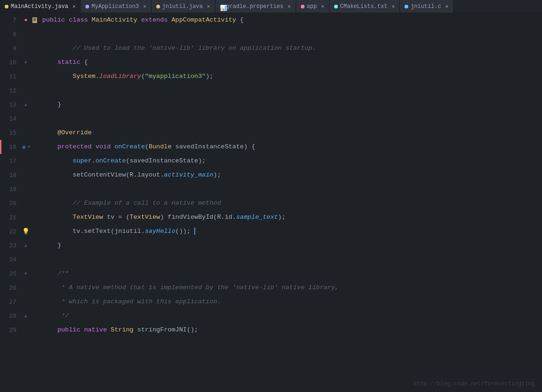  Describe the element at coordinates (26, 20) in the screenshot. I see `line-gutter-7: ●` at that location.